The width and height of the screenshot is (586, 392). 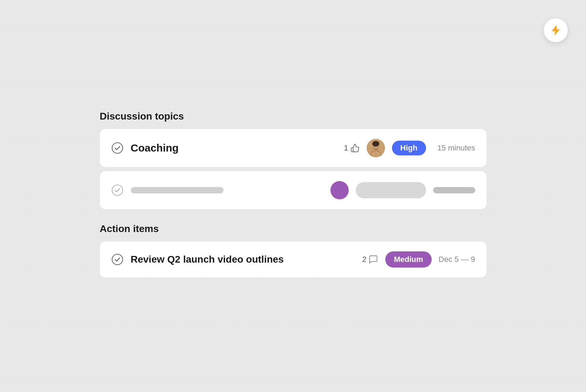 What do you see at coordinates (556, 30) in the screenshot?
I see `lightning-button` at bounding box center [556, 30].